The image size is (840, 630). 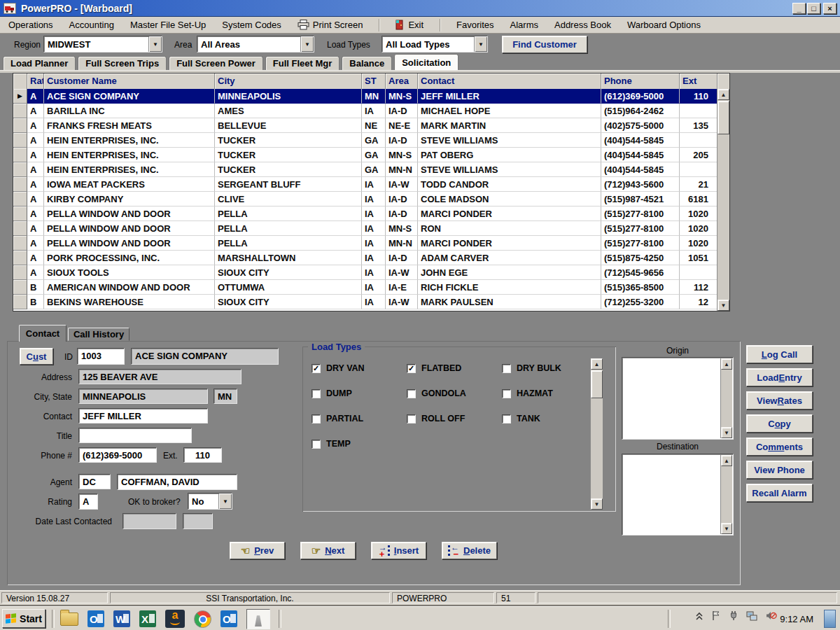 I want to click on amazon-icon: a, so click(x=175, y=619).